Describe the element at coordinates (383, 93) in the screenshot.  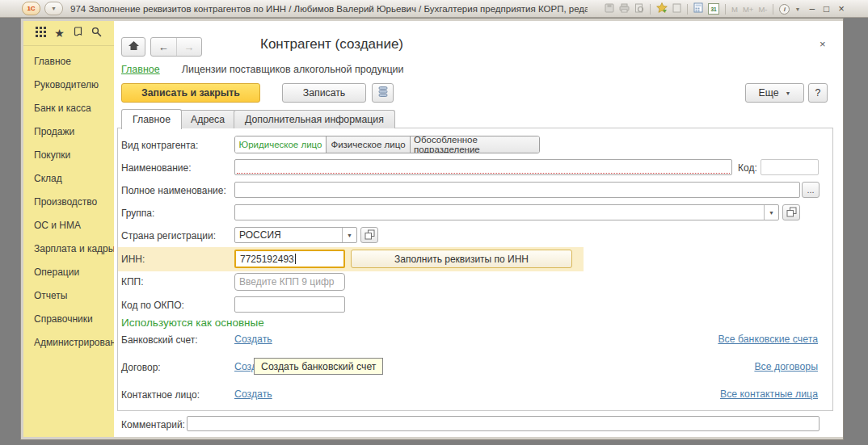
I see `show-in-list-button` at that location.